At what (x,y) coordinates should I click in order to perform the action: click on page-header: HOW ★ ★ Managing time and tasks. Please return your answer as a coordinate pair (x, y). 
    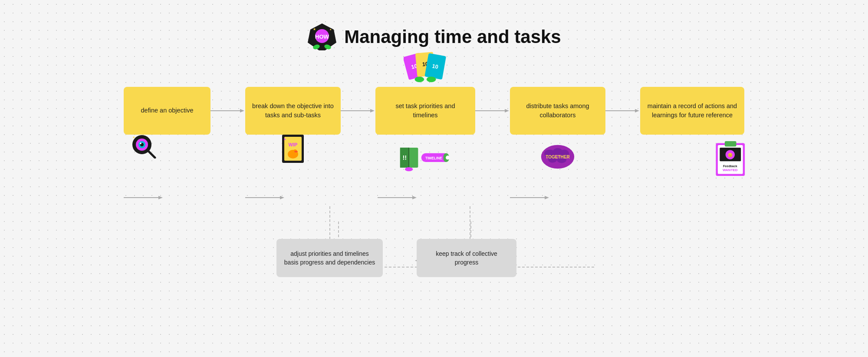
    Looking at the image, I should click on (434, 26).